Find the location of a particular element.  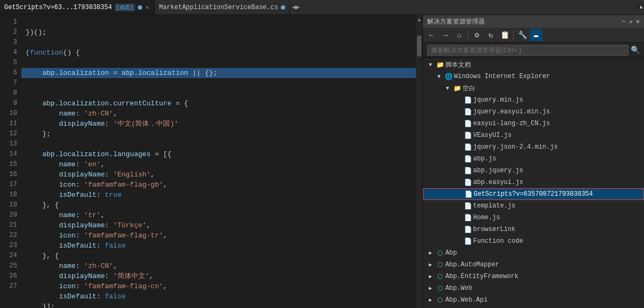

se-minimize-btn: ▬ is located at coordinates (536, 35).